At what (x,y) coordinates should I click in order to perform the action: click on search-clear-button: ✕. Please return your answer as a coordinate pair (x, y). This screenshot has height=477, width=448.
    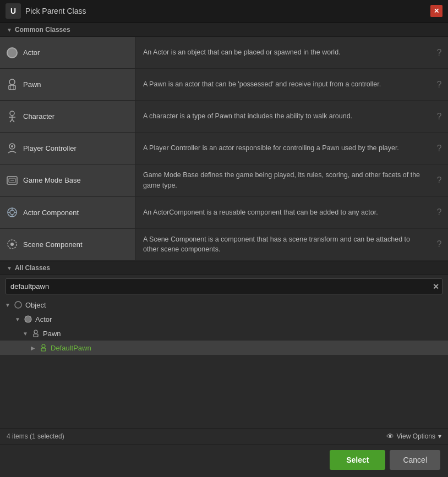
    Looking at the image, I should click on (436, 287).